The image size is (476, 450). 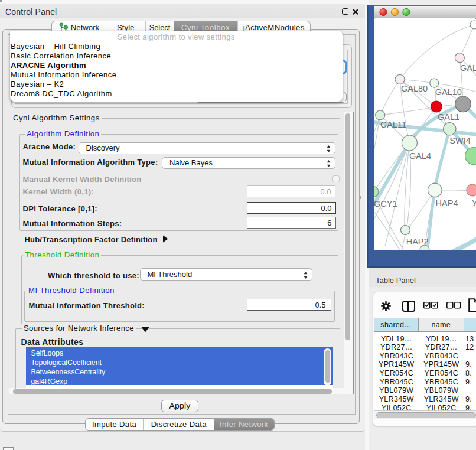 What do you see at coordinates (393, 125) in the screenshot?
I see `svg-text: GAL11` at bounding box center [393, 125].